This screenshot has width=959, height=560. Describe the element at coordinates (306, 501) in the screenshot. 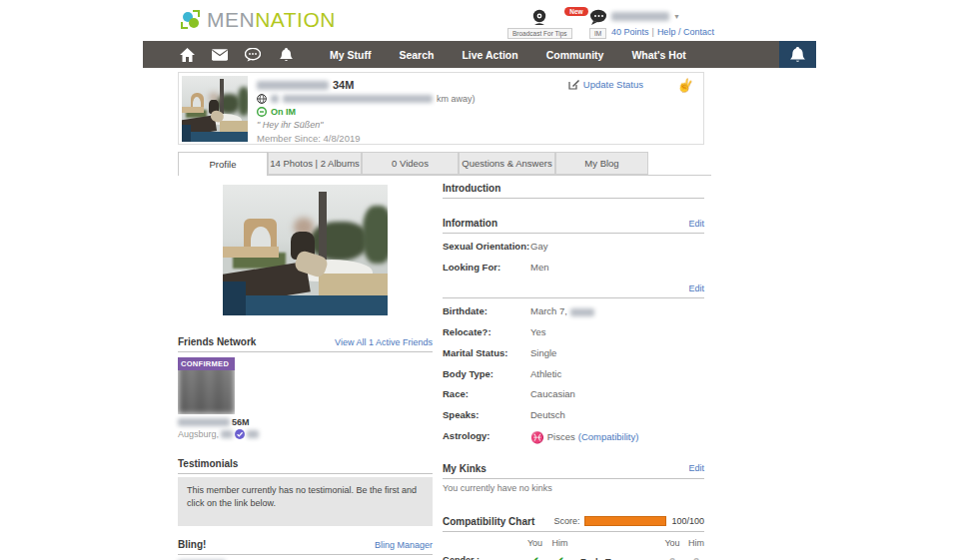

I see `testimonials-empty-message: This member currently has no testimonial…` at that location.